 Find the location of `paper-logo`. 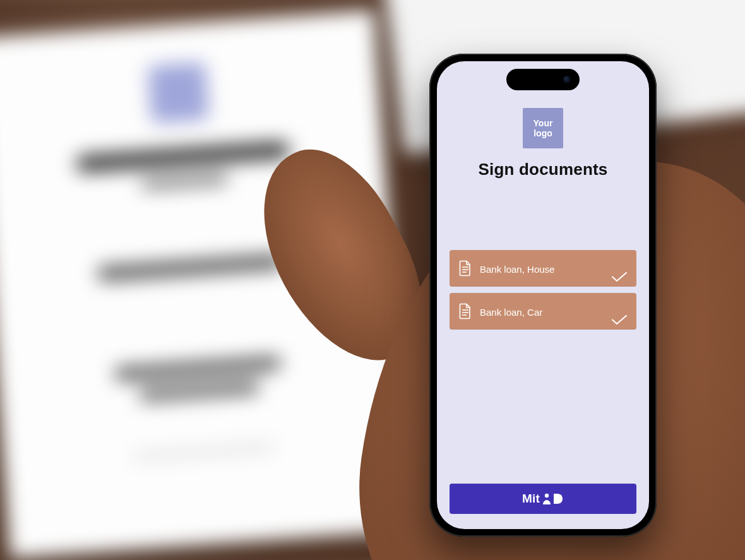

paper-logo is located at coordinates (178, 92).